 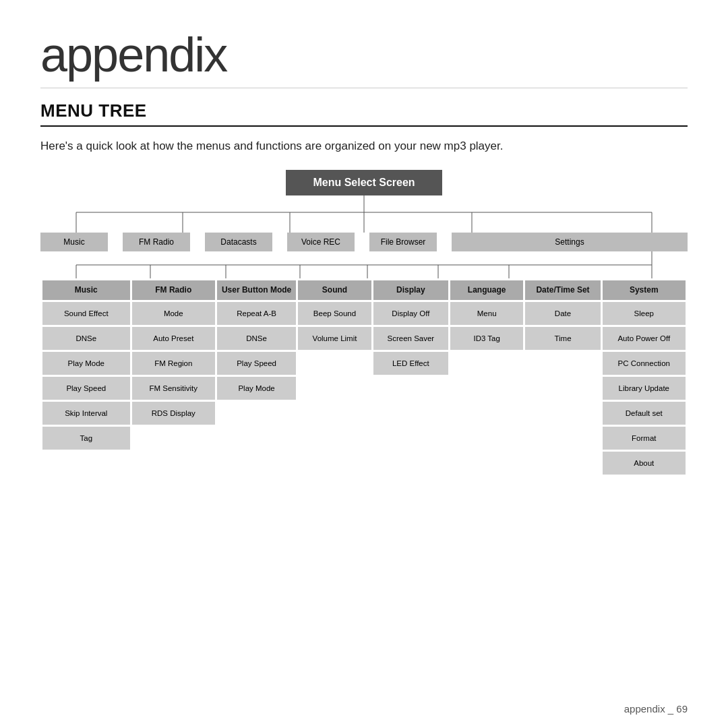 I want to click on sound-r7, so click(x=334, y=463).